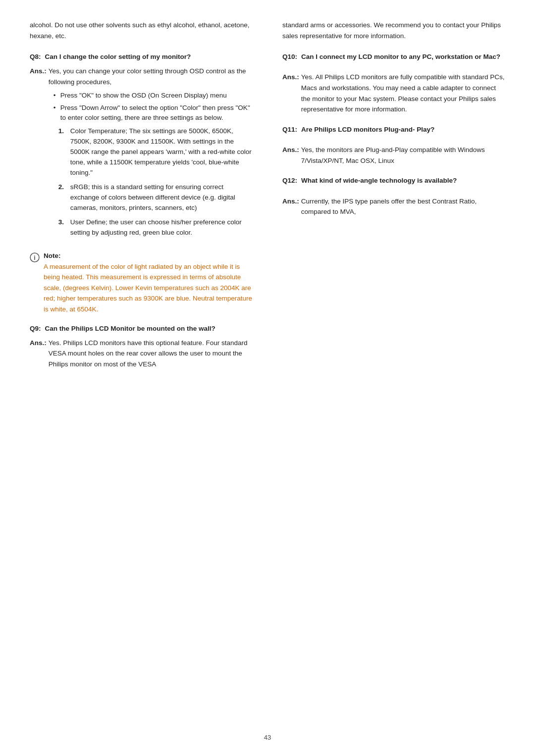 Image resolution: width=535 pixels, height=756 pixels. I want to click on q11-question: Q11: Are Philips LCD monitors Plug-and- …, so click(394, 130).